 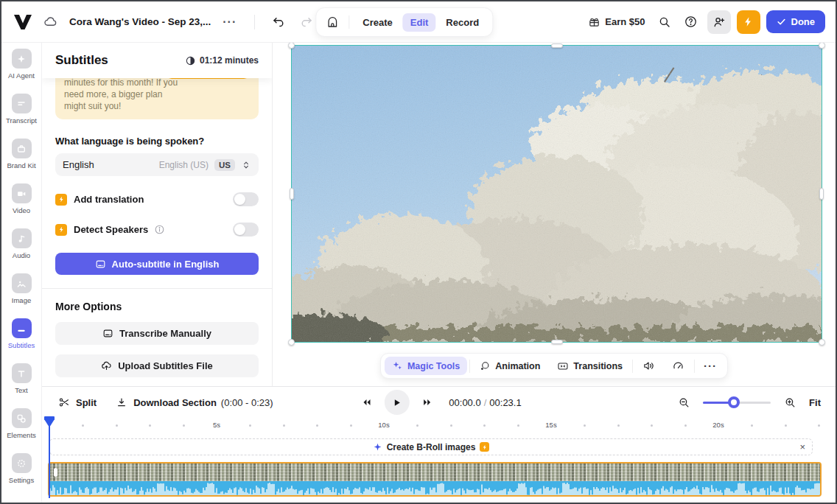 I want to click on resize-handle-top-right, so click(x=822, y=46).